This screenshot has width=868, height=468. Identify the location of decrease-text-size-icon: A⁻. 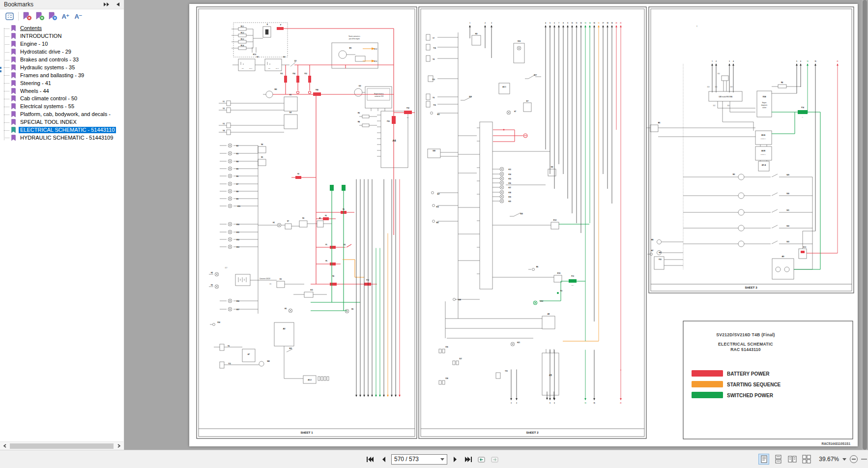
(78, 16).